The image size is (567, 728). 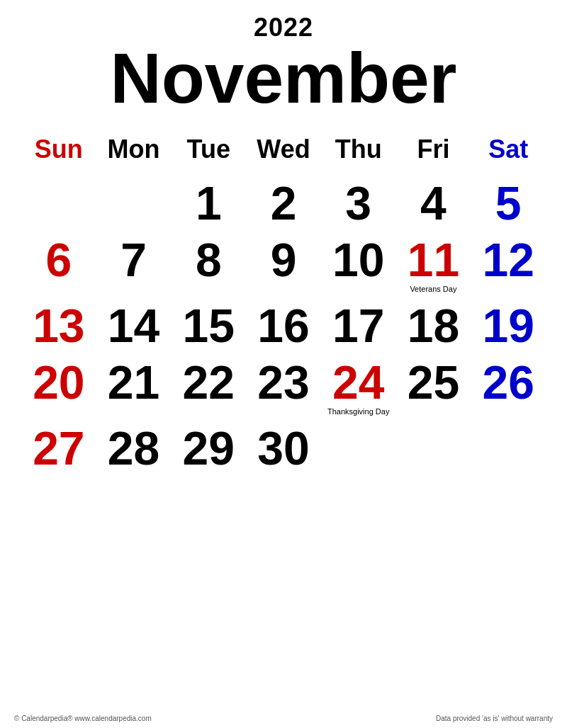 What do you see at coordinates (208, 203) in the screenshot?
I see `calendar-day-cell: 1` at bounding box center [208, 203].